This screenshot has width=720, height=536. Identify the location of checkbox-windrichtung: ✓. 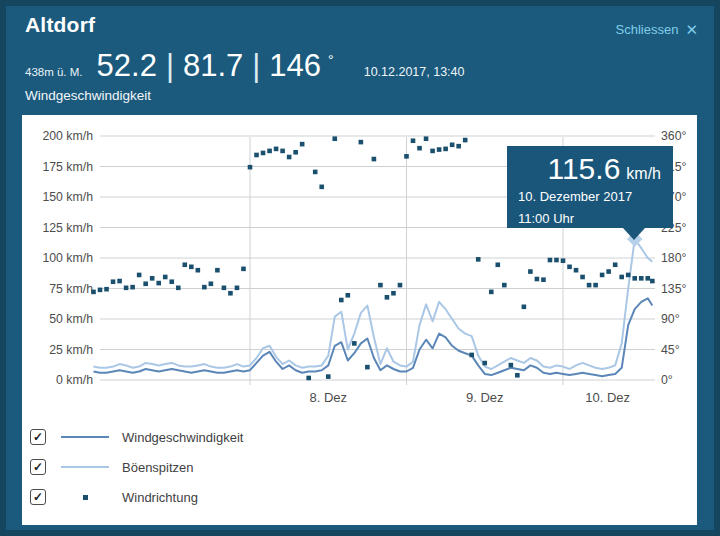
(38, 497).